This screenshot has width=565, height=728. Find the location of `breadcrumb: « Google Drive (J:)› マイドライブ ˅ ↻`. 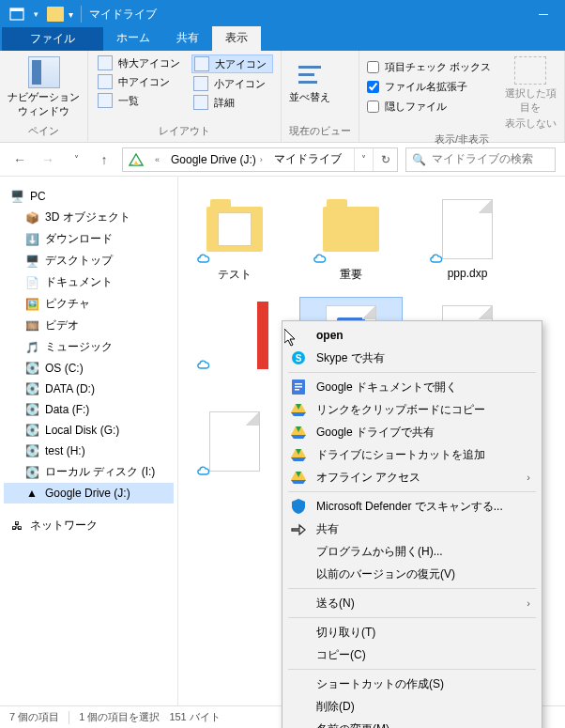

breadcrumb: « Google Drive (J:)› マイドライブ ˅ ↻ is located at coordinates (260, 160).